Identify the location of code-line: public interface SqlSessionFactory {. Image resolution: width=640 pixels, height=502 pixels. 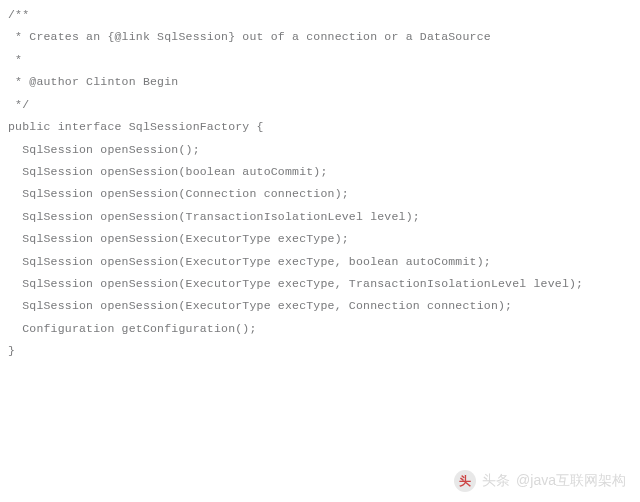
(320, 127).